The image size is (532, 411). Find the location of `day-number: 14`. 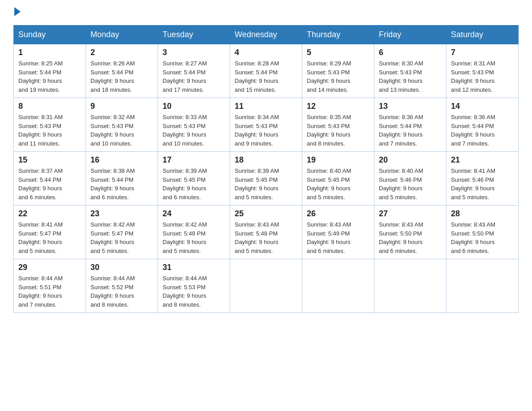

day-number: 14 is located at coordinates (482, 107).